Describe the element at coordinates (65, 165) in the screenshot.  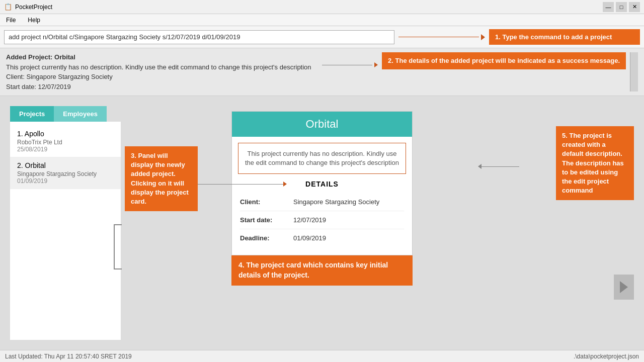
I see `project-number-name: 2. Orbital` at that location.